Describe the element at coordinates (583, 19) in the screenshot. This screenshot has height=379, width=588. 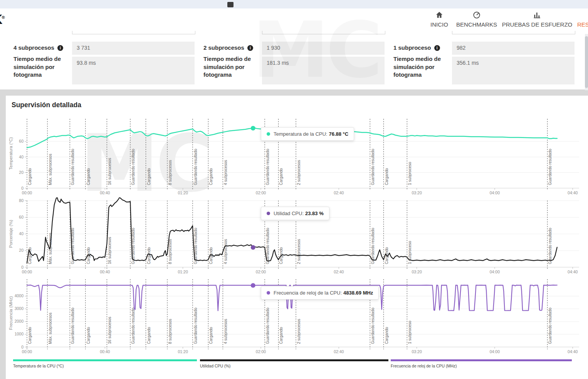
I see `nav-item-resultados: RESULTADOS` at that location.